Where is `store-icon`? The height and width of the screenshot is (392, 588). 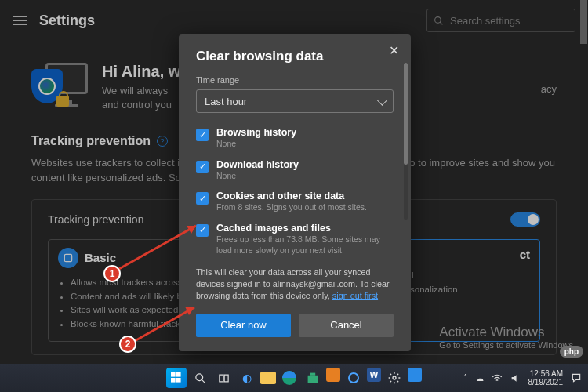 store-icon is located at coordinates (313, 378).